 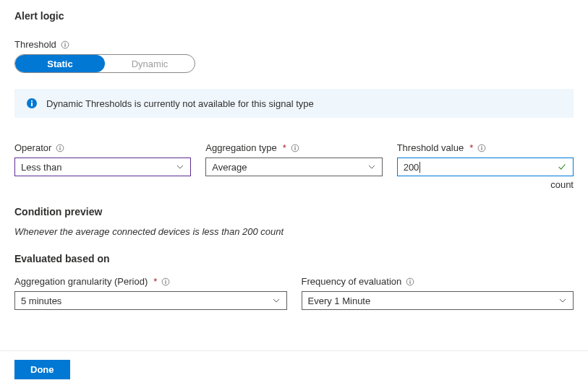 What do you see at coordinates (438, 301) in the screenshot?
I see `frequency-select: Every 1 Minute` at bounding box center [438, 301].